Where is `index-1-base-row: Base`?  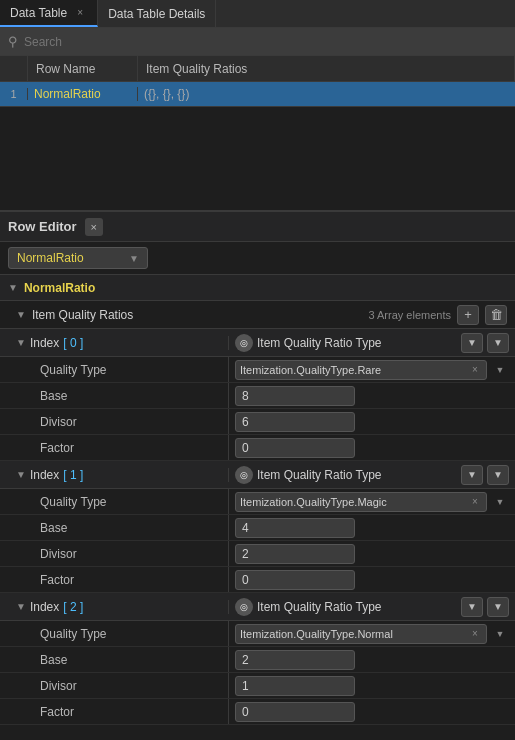 index-1-base-row: Base is located at coordinates (258, 528).